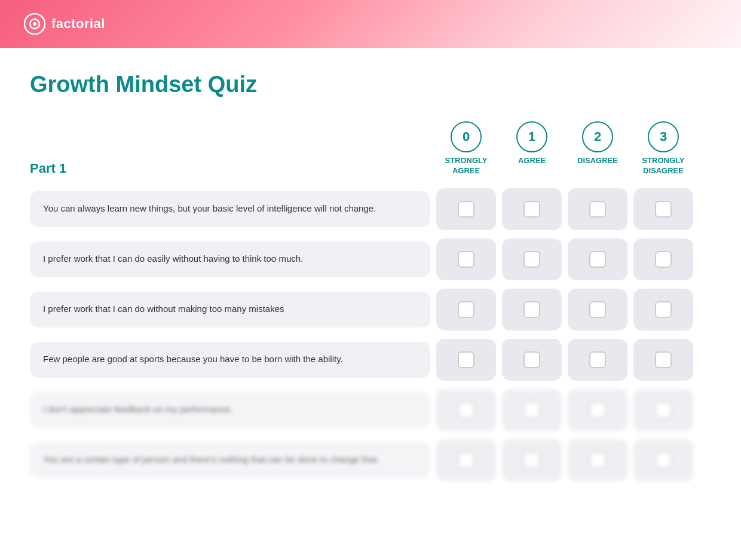 The height and width of the screenshot is (560, 741). I want to click on scale-header-1: 1 Agree, so click(532, 149).